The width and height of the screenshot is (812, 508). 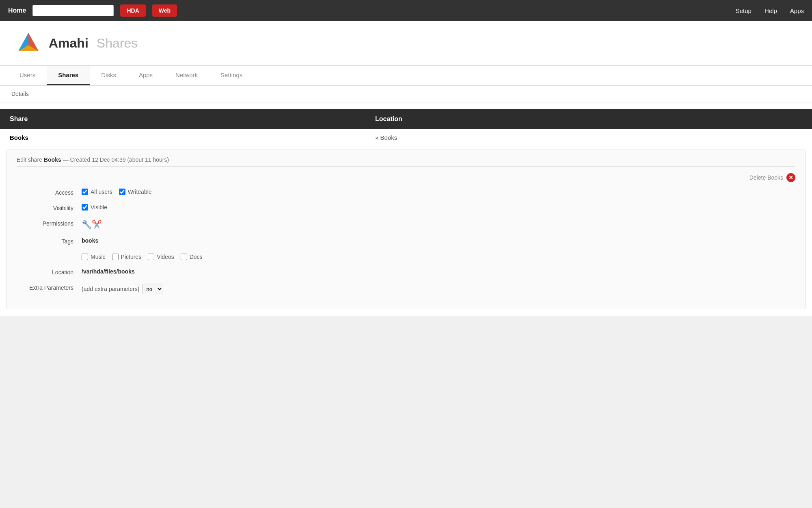 I want to click on tags-value: books, so click(x=90, y=241).